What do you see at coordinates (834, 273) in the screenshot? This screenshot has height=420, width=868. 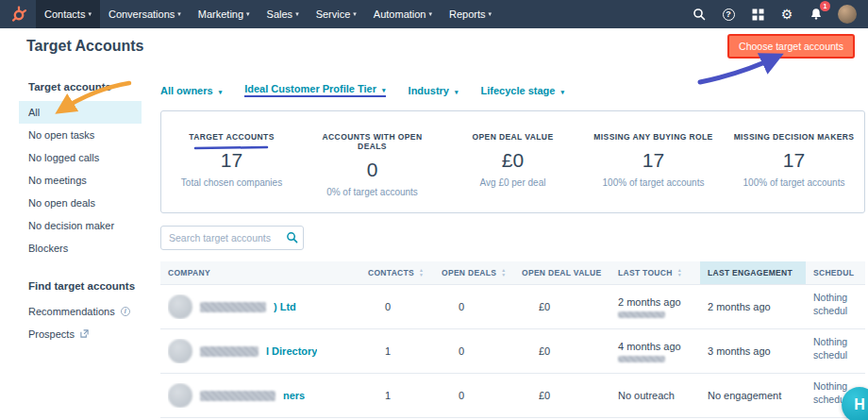 I see `column-label: SCHEDUL` at bounding box center [834, 273].